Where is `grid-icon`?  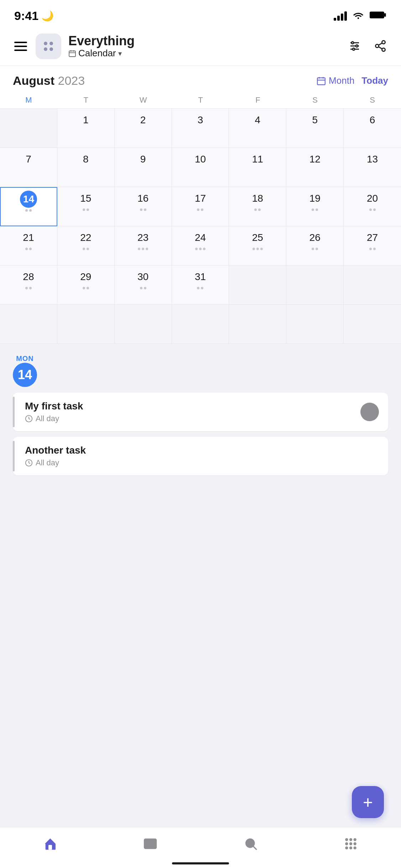
grid-icon is located at coordinates (351, 844).